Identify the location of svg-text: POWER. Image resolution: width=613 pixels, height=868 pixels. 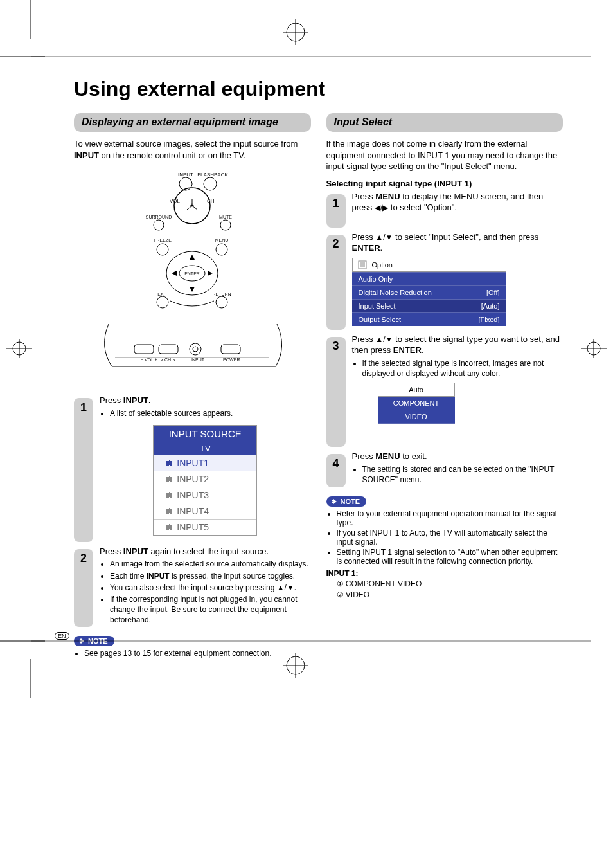
(231, 360).